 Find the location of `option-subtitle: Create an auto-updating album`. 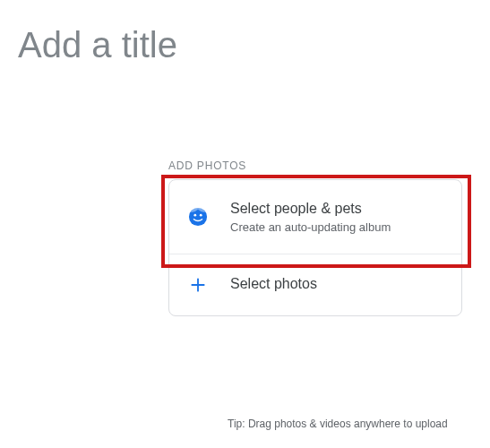

option-subtitle: Create an auto-updating album is located at coordinates (310, 228).